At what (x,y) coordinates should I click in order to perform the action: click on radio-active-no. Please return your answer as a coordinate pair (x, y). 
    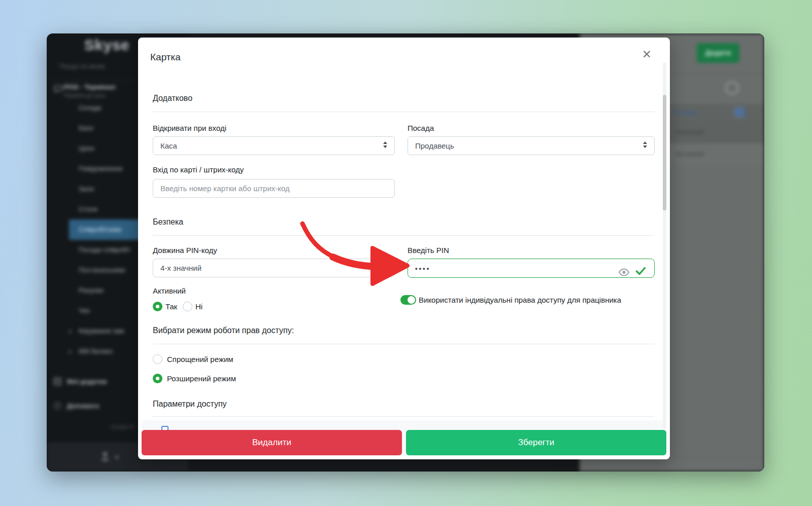
    Looking at the image, I should click on (188, 306).